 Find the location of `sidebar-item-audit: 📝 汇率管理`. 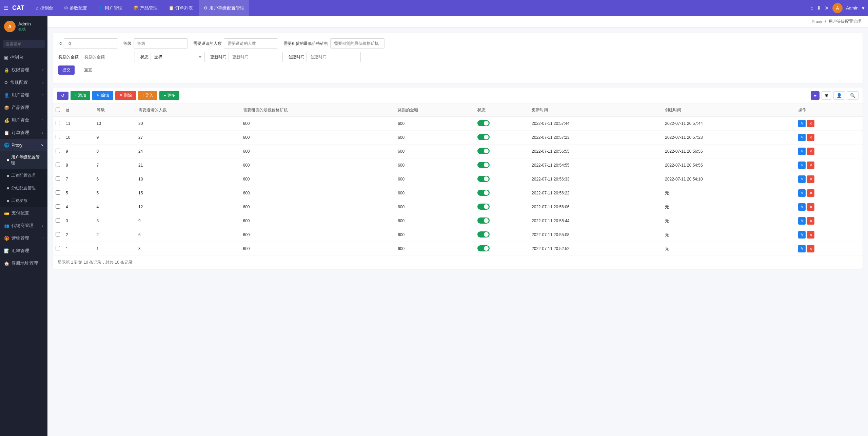

sidebar-item-audit: 📝 汇率管理 is located at coordinates (24, 251).